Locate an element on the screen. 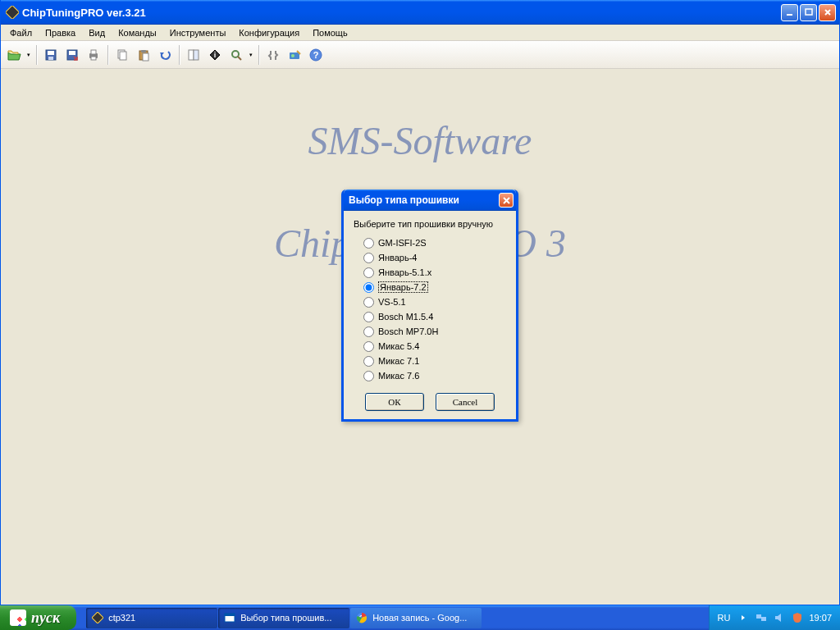 The height and width of the screenshot is (630, 840). radio-label: Bosch M1.5.4 is located at coordinates (405, 317).